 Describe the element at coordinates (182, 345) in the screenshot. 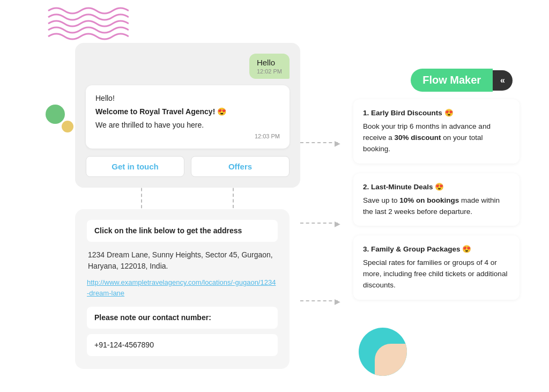

I see `contact-number: +91-124-4567890` at that location.